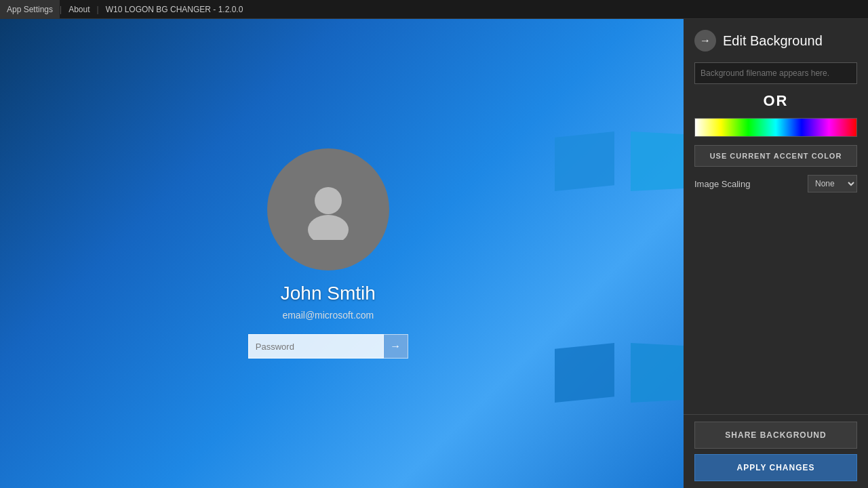 This screenshot has height=488, width=868. Describe the element at coordinates (776, 101) in the screenshot. I see `or-divider: OR` at that location.